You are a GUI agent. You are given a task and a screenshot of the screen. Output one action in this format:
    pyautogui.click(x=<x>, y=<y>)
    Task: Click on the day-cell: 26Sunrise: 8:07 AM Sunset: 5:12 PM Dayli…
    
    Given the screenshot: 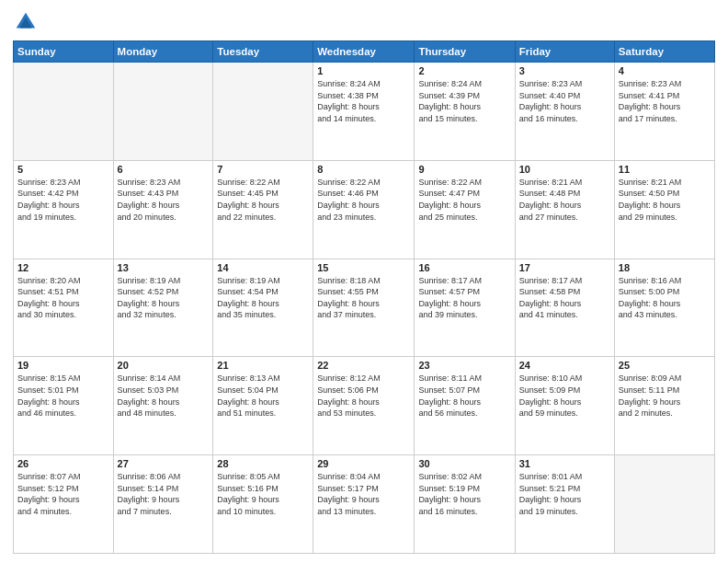 What is the action you would take?
    pyautogui.click(x=64, y=504)
    